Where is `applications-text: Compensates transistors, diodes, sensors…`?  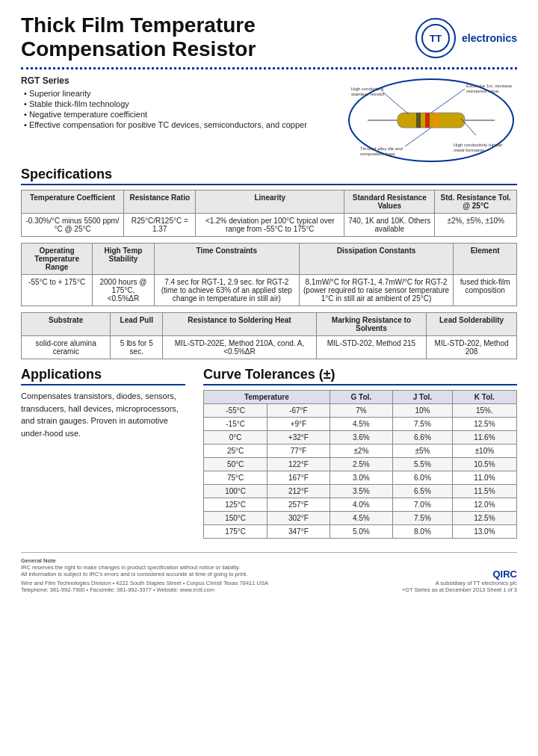 applications-text: Compensates transistors, diodes, sensors… is located at coordinates (103, 415).